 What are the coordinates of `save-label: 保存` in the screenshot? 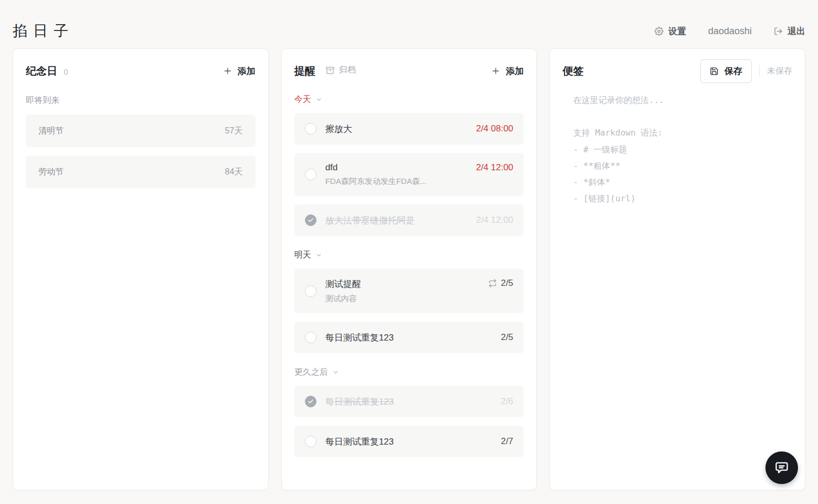 It's located at (733, 71).